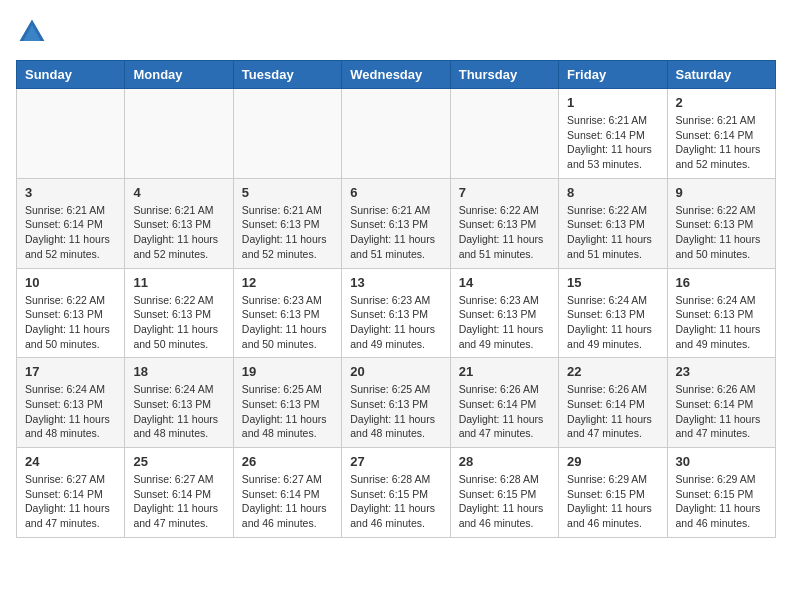 This screenshot has width=792, height=612. Describe the element at coordinates (287, 75) in the screenshot. I see `day-of-week-header: Tuesday` at that location.